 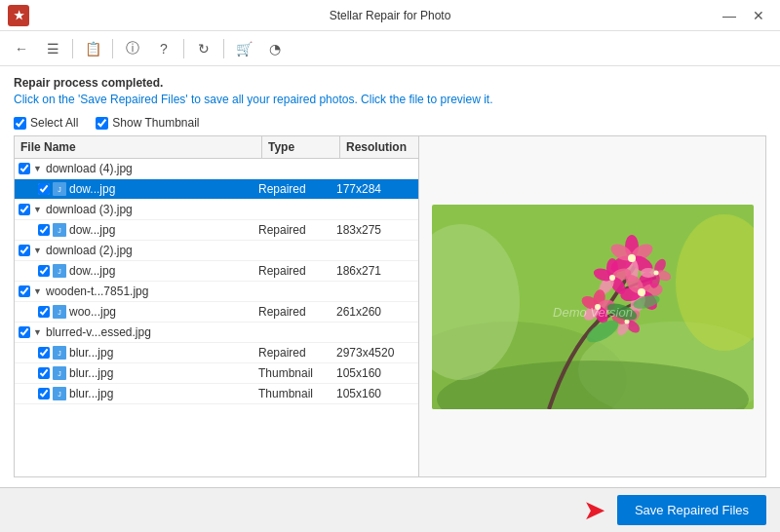 What do you see at coordinates (164, 49) in the screenshot?
I see `help-button: ?` at bounding box center [164, 49].